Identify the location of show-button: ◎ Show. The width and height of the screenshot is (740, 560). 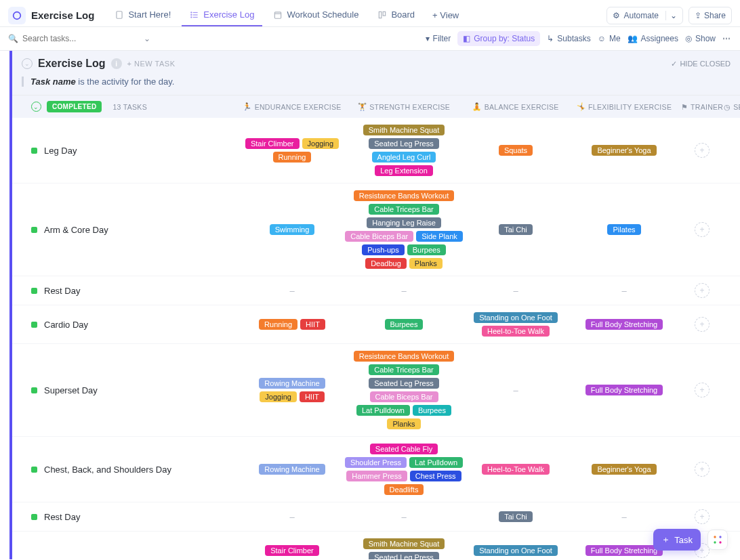
(701, 39).